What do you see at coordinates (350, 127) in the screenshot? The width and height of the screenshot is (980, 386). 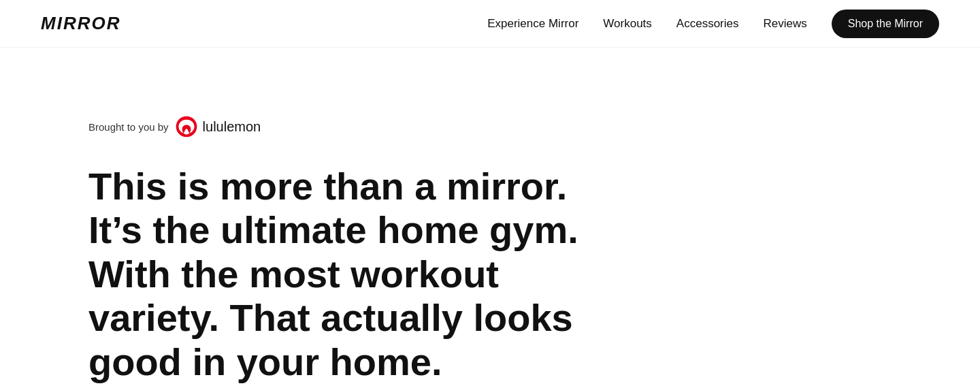 I see `brought-by-bar: Brought to you by lululemon` at bounding box center [350, 127].